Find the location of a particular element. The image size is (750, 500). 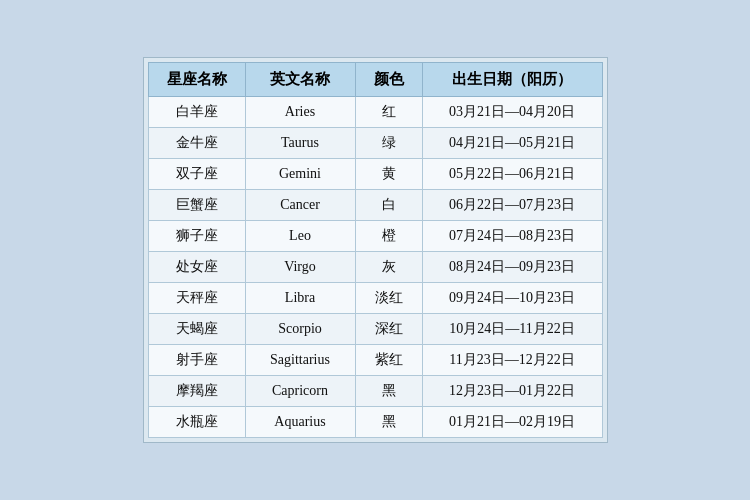

table-row: 射手座Sagittarius紫红11月23日—12月22日 is located at coordinates (375, 360).